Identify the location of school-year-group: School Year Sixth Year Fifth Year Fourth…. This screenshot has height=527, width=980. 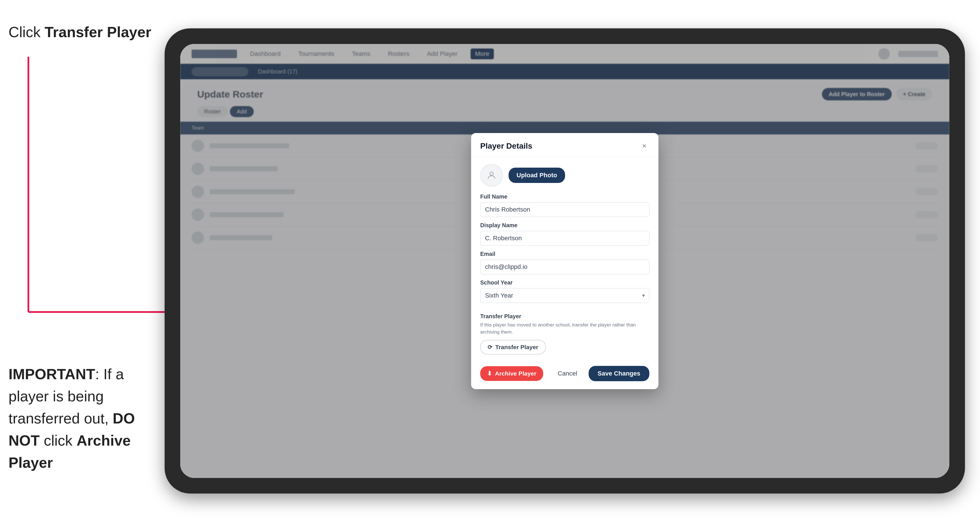
(565, 291).